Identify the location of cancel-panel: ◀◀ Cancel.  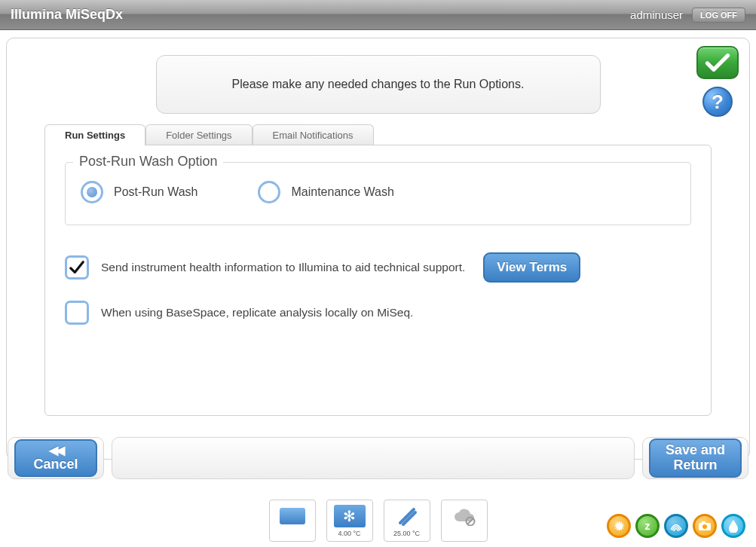
(56, 458).